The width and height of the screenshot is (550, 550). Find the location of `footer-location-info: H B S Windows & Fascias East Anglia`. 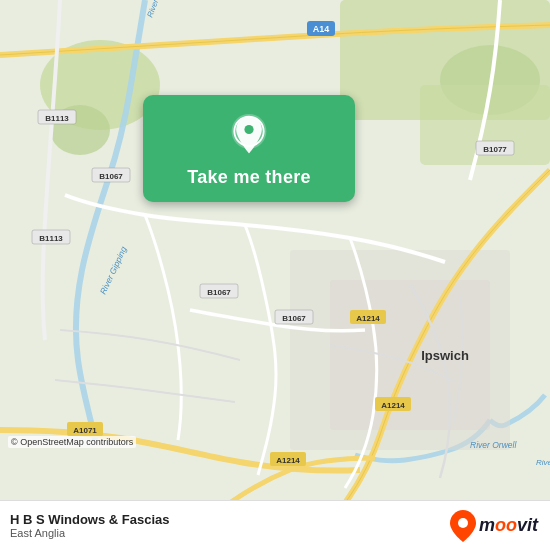

footer-location-info: H B S Windows & Fascias East Anglia is located at coordinates (90, 526).